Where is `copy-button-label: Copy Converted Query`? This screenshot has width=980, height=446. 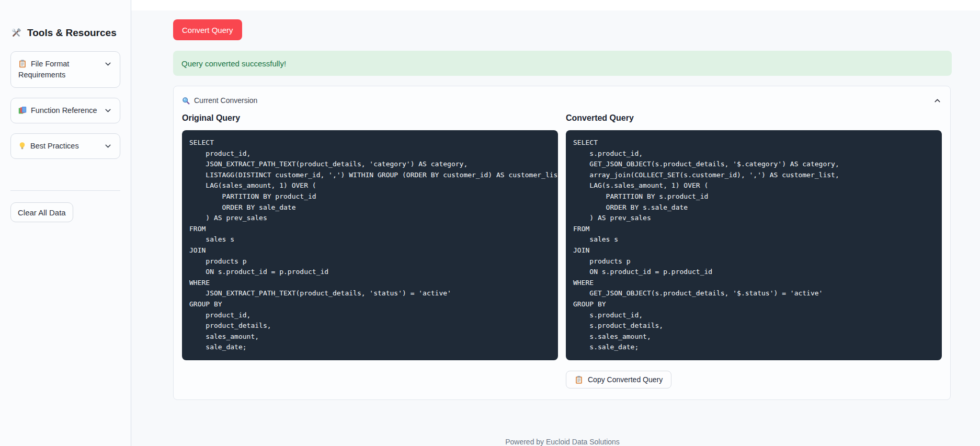
copy-button-label: Copy Converted Query is located at coordinates (625, 380).